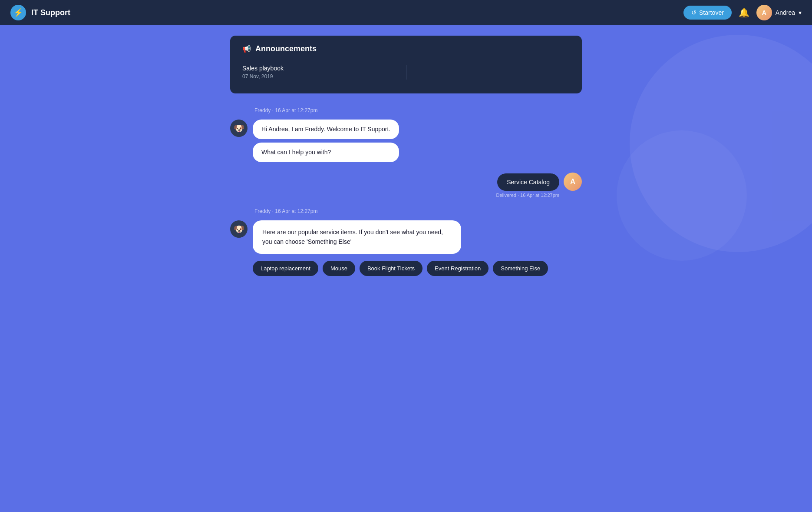 This screenshot has width=812, height=512. Describe the element at coordinates (406, 141) in the screenshot. I see `bot-message-row-1: 🐶 Hi Andrea, I am Freddy. Welcome to IT …` at that location.